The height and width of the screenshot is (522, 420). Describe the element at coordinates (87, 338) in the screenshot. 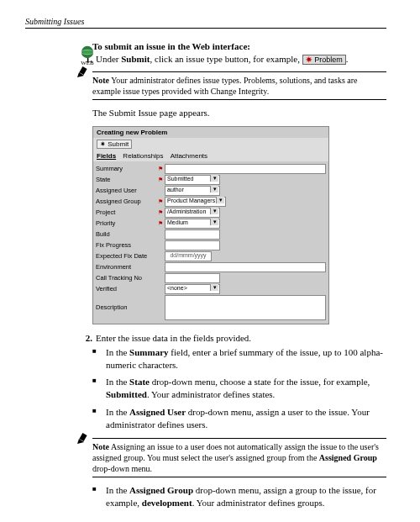

I see `step-number: 2.` at that location.